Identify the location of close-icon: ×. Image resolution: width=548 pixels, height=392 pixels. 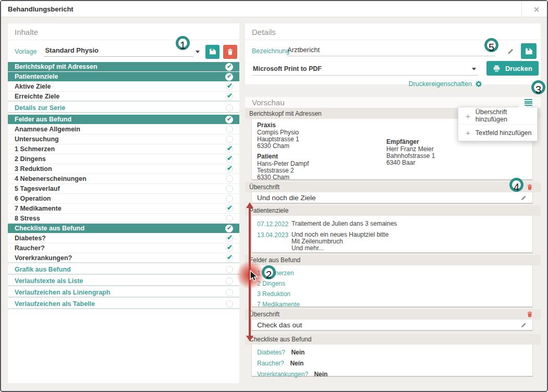
(537, 9).